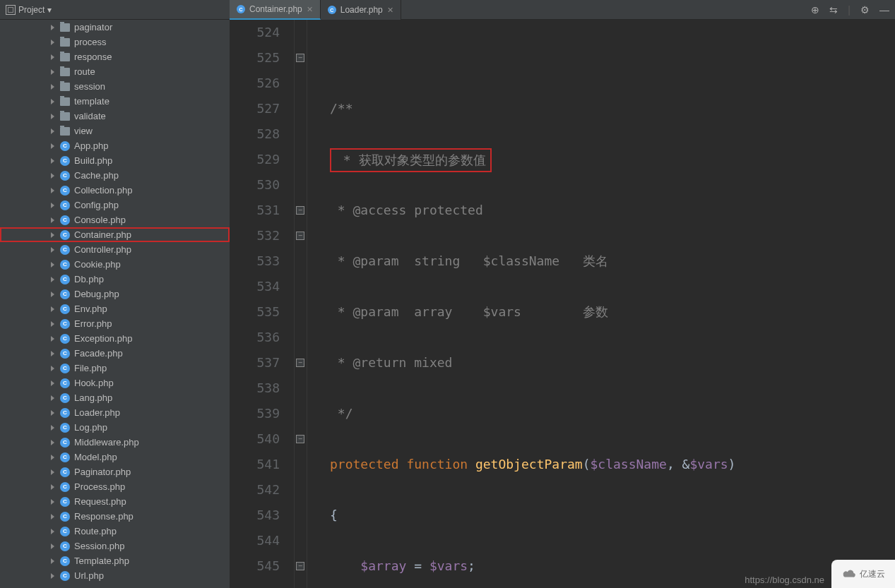  I want to click on tree-folder: route, so click(114, 72).